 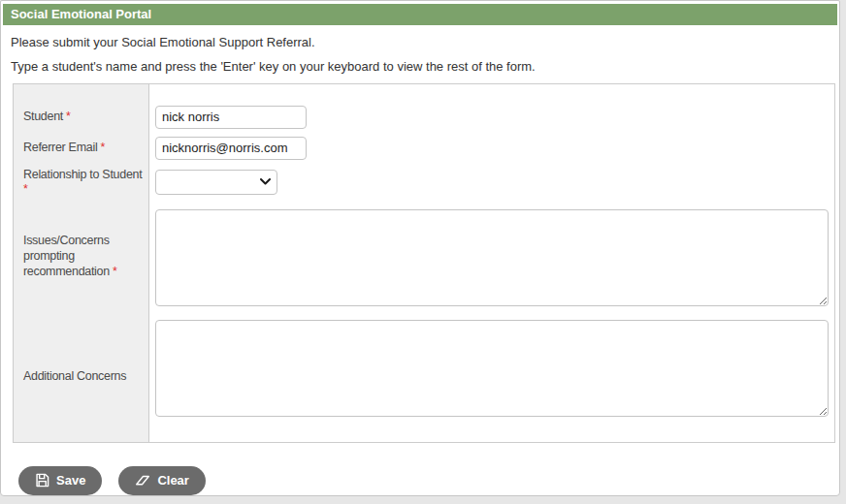 What do you see at coordinates (429, 481) in the screenshot?
I see `button-row: Save Clear` at bounding box center [429, 481].